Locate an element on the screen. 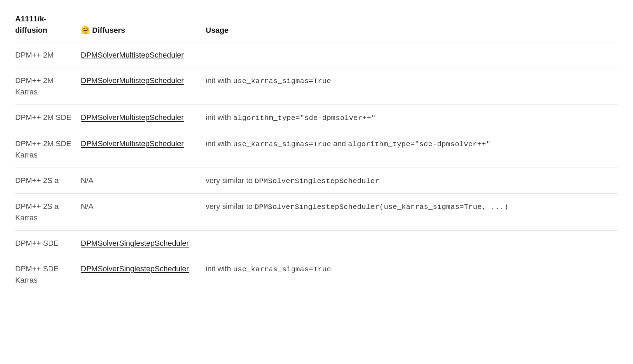 The height and width of the screenshot is (364, 633). header-usage: Usage is located at coordinates (412, 26).